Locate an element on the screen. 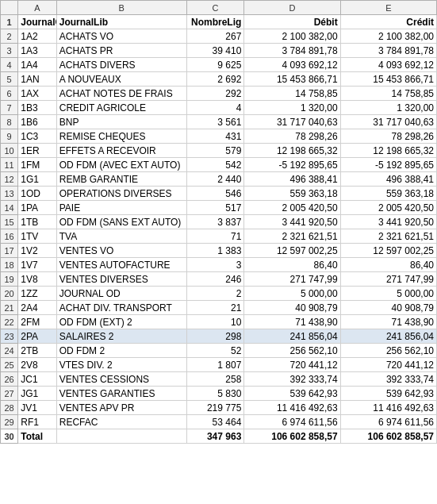  table-row: 41A4ACHATS DIVERS9 6254 093 692,124 093 … is located at coordinates (219, 65).